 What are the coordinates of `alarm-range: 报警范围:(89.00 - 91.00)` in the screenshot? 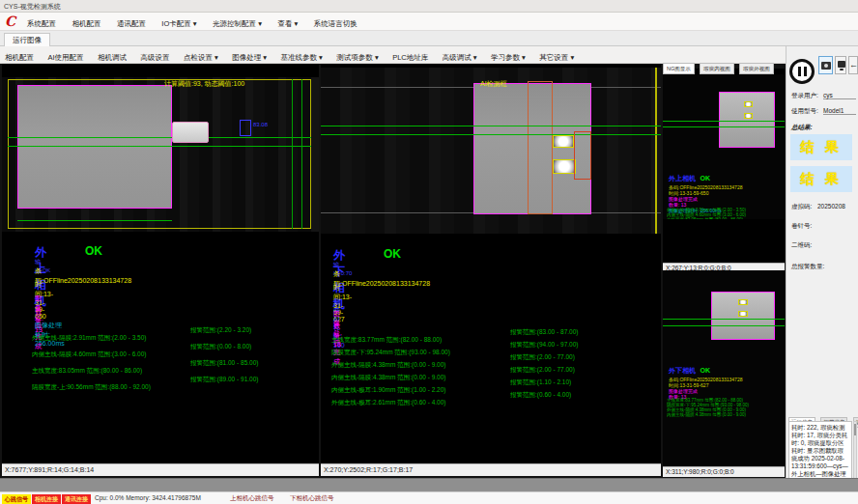 It's located at (224, 380).